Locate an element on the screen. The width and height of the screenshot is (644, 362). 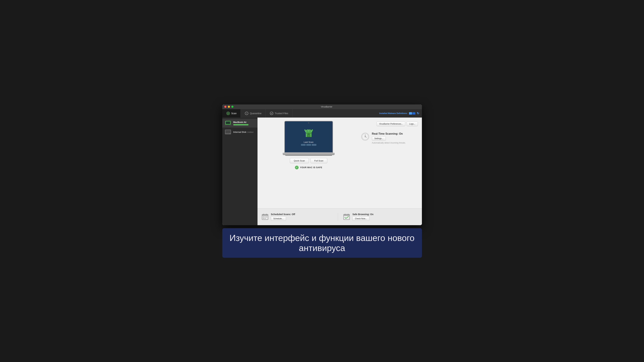
laptop-visual: Last Scan is located at coordinates (309, 138).